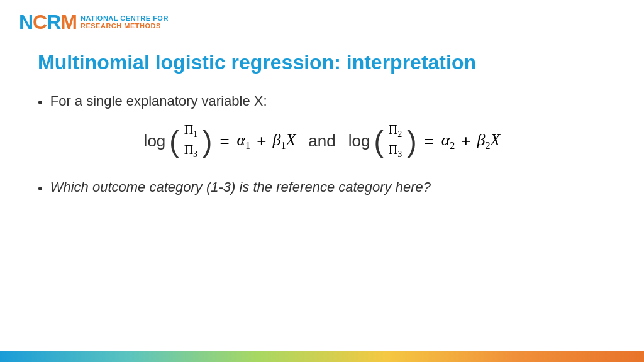 The image size is (644, 362). Describe the element at coordinates (220, 141) in the screenshot. I see `formula-left: log ( Π1 Π3 ) = α1 + β1X` at that location.